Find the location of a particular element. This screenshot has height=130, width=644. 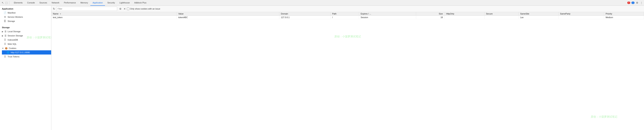

th-name: Name ▼ is located at coordinates (114, 14).